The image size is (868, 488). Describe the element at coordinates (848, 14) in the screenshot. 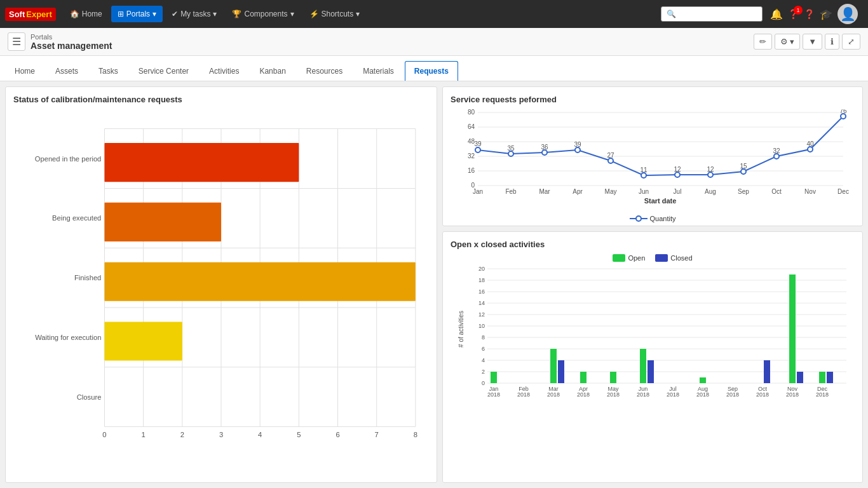

I see `user-avatar: 👤` at that location.